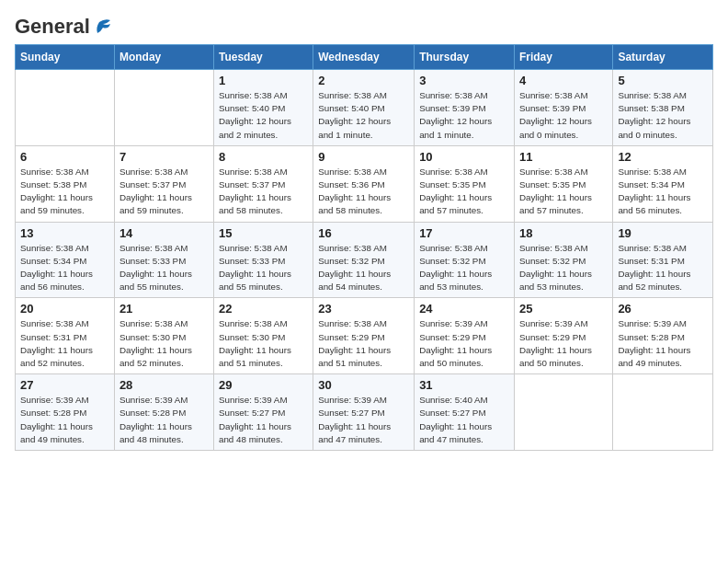 The image size is (728, 563). What do you see at coordinates (464, 81) in the screenshot?
I see `day-number: 3` at bounding box center [464, 81].